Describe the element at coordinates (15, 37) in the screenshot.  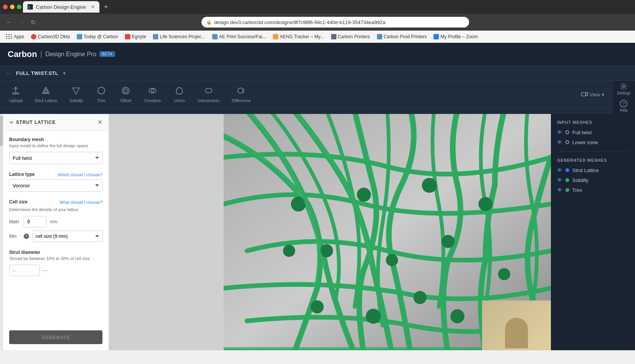
I see `bookmark-apps: Apps` at that location.